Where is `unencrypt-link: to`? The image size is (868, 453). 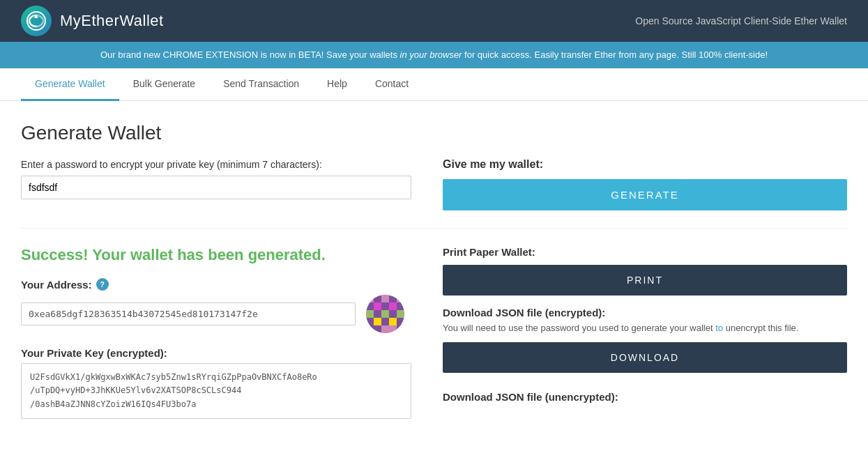 unencrypt-link: to is located at coordinates (719, 328).